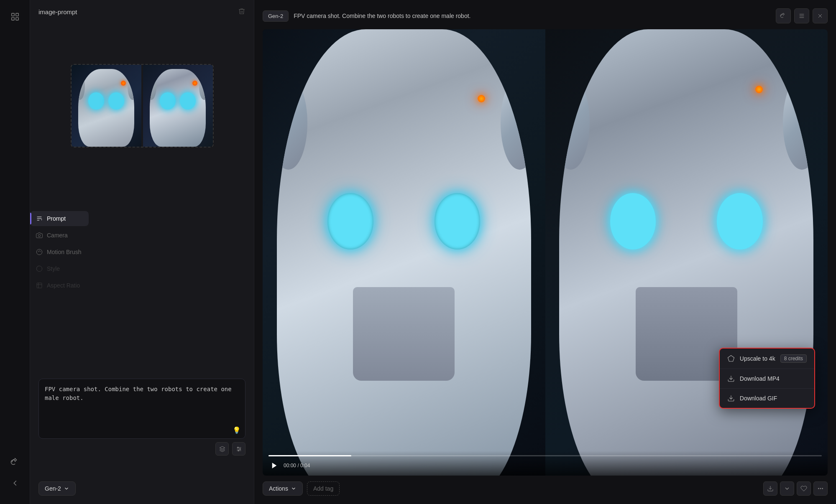 Image resolution: width=836 pixels, height=504 pixels. What do you see at coordinates (58, 12) in the screenshot?
I see `panel-title: image-prompt` at bounding box center [58, 12].